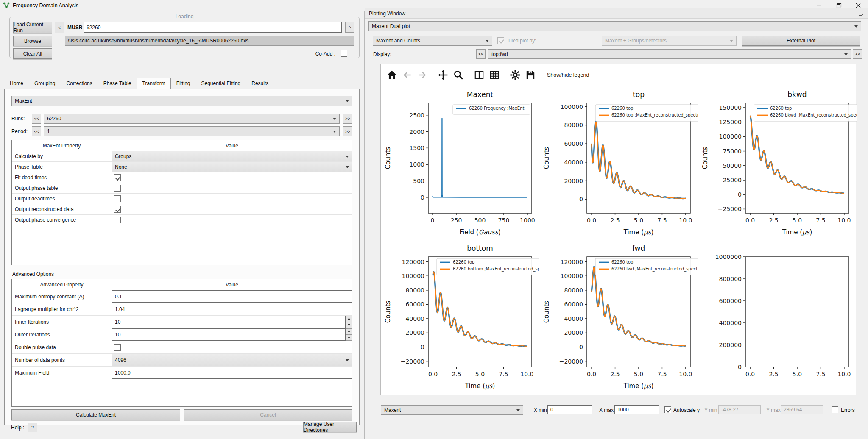 This screenshot has height=439, width=868. I want to click on help-label: Help :, so click(18, 428).